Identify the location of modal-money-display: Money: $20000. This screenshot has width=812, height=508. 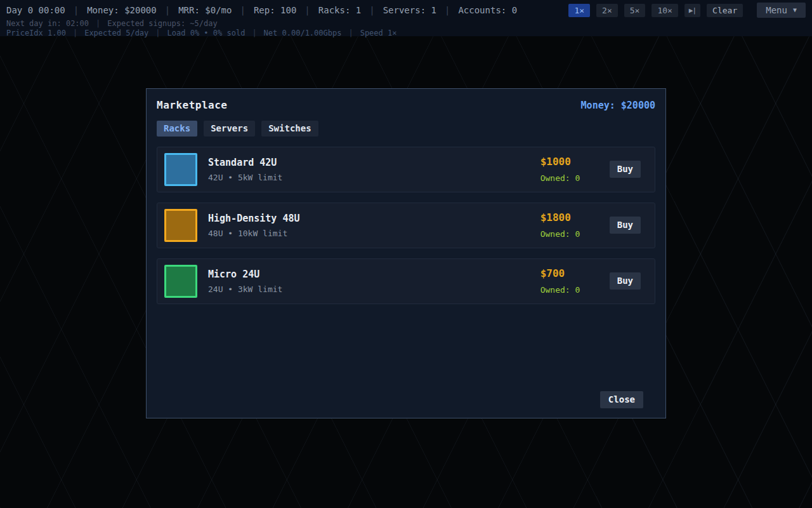
(618, 105).